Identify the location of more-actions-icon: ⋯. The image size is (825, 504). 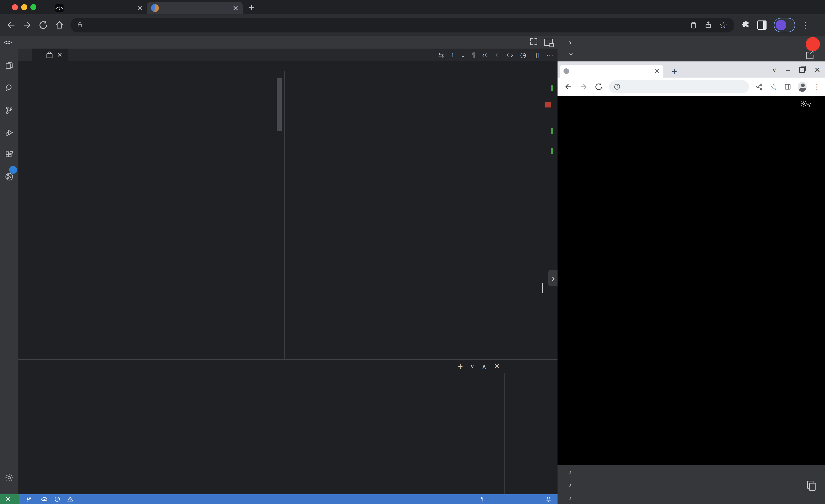
(550, 55).